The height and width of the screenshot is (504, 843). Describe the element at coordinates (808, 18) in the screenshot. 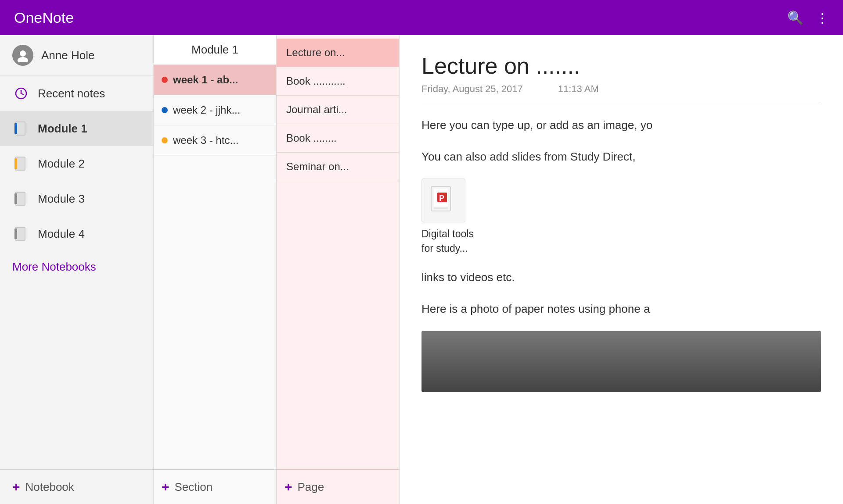

I see `topbar-actions: 🔍 ⋮` at that location.